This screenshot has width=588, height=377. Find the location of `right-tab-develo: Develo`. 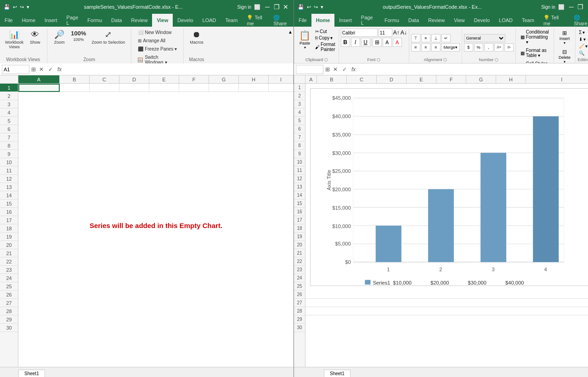

right-tab-develo: Develo is located at coordinates (482, 20).